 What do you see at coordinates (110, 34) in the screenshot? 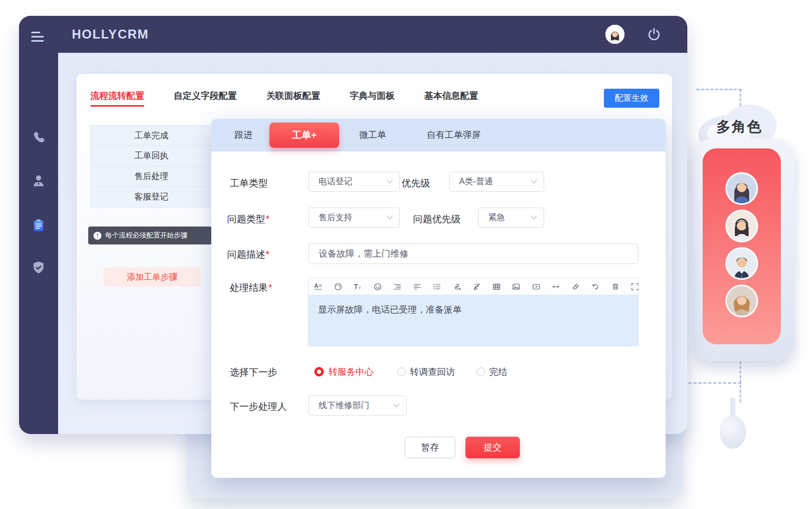
I see `app-title: HOLLYCRM` at bounding box center [110, 34].